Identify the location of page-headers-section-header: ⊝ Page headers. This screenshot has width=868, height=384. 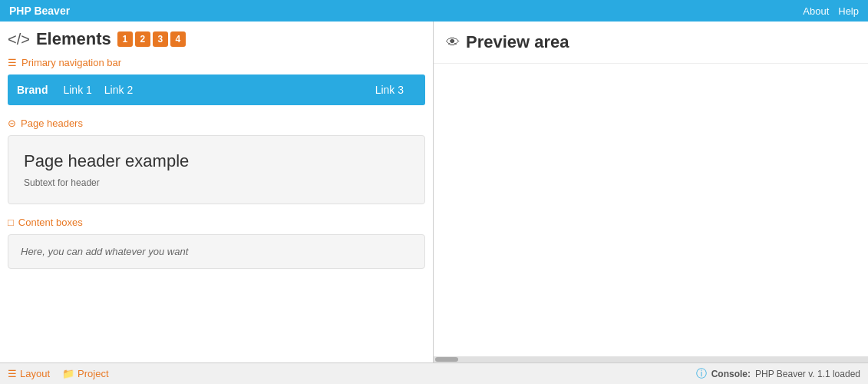
(216, 123).